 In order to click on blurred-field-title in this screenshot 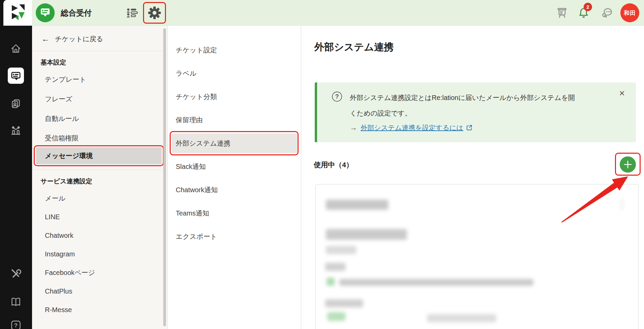, I will do `click(366, 234)`.